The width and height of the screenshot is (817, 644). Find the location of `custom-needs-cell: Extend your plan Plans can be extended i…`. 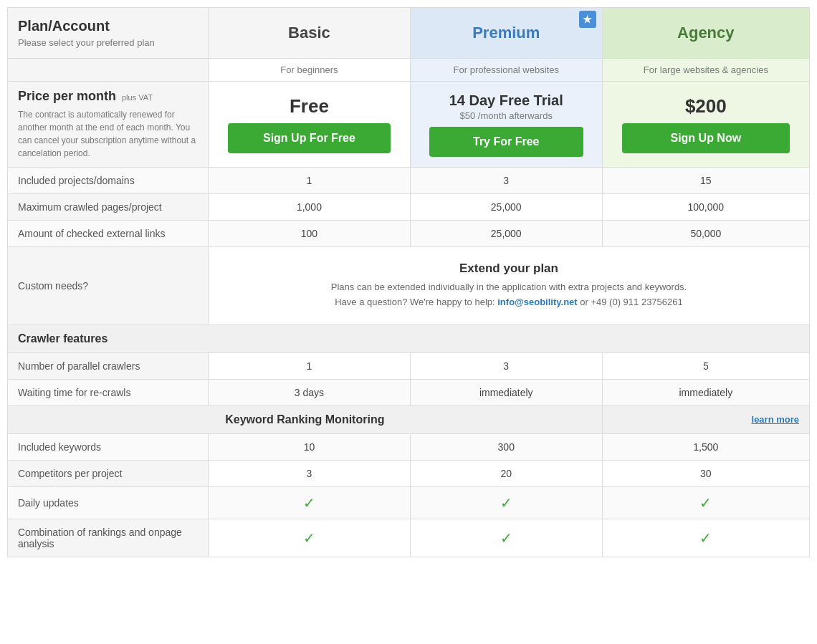

custom-needs-cell: Extend your plan Plans can be extended i… is located at coordinates (509, 287).